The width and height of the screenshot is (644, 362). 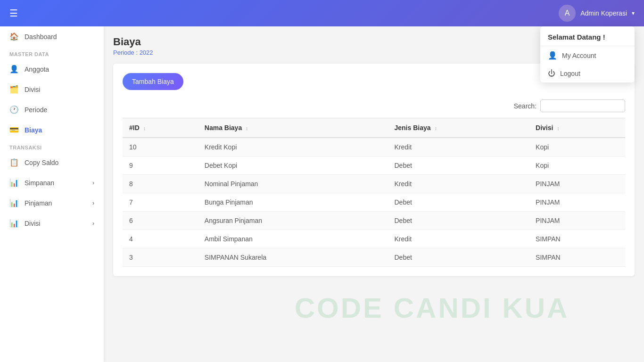 What do you see at coordinates (160, 203) in the screenshot?
I see `cell-id: 7` at bounding box center [160, 203].